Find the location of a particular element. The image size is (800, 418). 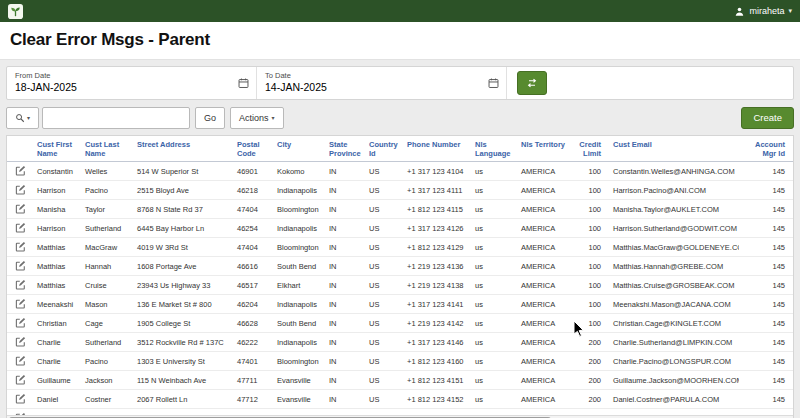

column-header-city: City is located at coordinates (299, 149).